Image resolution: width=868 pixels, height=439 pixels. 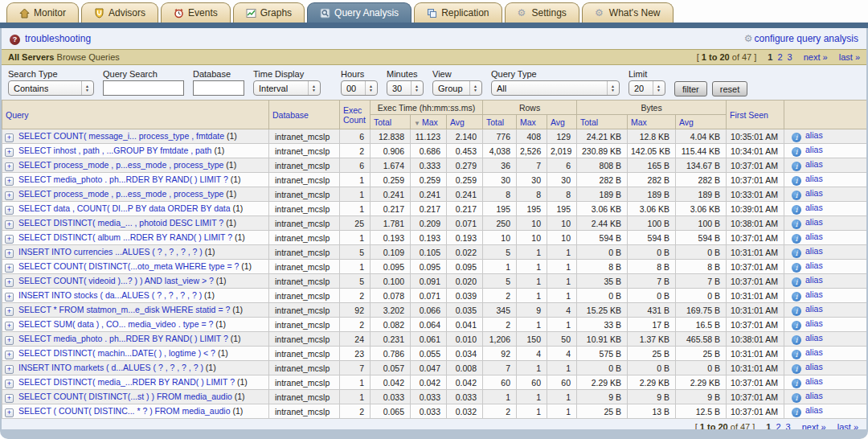 What do you see at coordinates (603, 122) in the screenshot?
I see `column-header-bytes-total: Total` at bounding box center [603, 122].